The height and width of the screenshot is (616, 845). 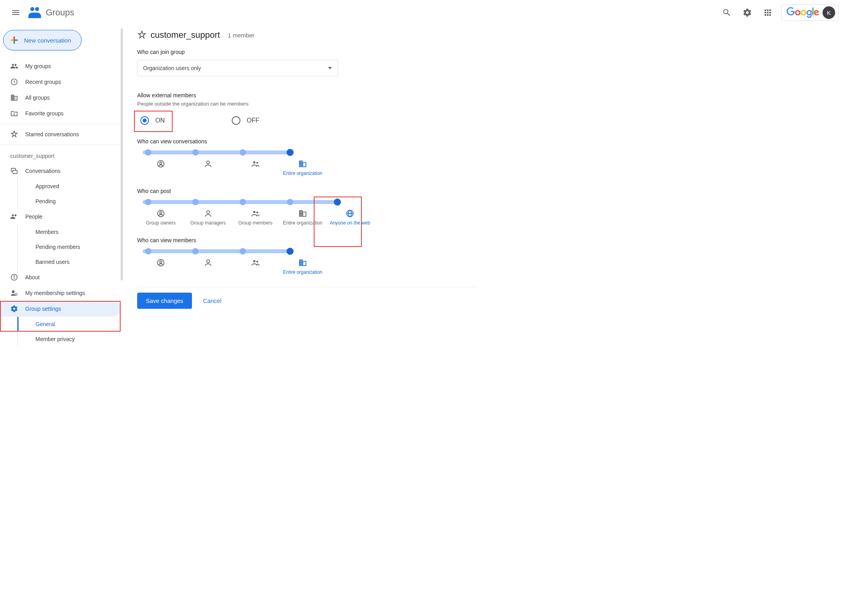 I want to click on nav-my-membership: My membership settings, so click(x=60, y=293).